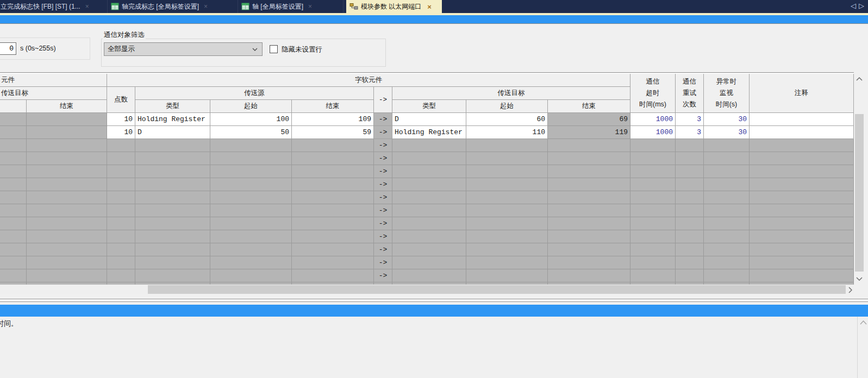 The height and width of the screenshot is (378, 868). Describe the element at coordinates (863, 323) in the screenshot. I see `panel-scroll-up-icon` at that location.